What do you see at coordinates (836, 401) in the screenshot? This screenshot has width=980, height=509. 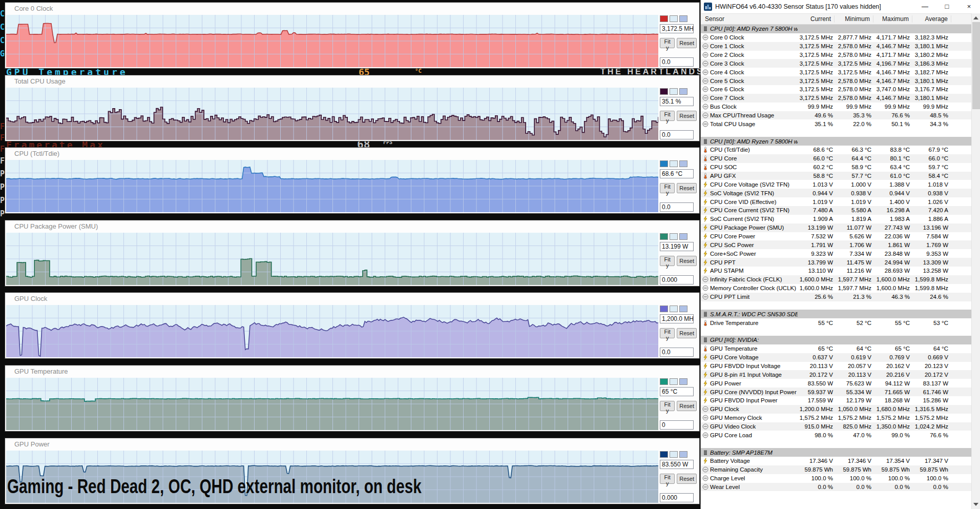 I see `sensor-row: GPU FBVDD Input Power17.559 W12.179 W18.…` at bounding box center [836, 401].